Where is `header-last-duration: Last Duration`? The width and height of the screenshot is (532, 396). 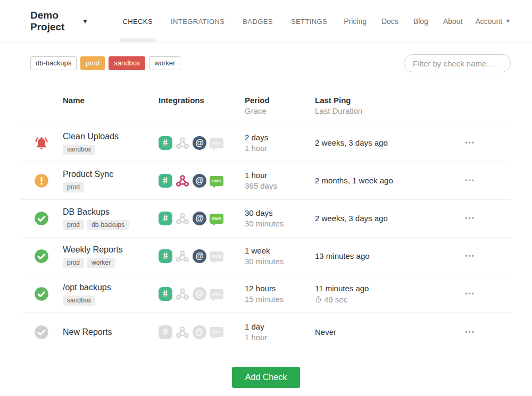
header-last-duration: Last Duration is located at coordinates (389, 111).